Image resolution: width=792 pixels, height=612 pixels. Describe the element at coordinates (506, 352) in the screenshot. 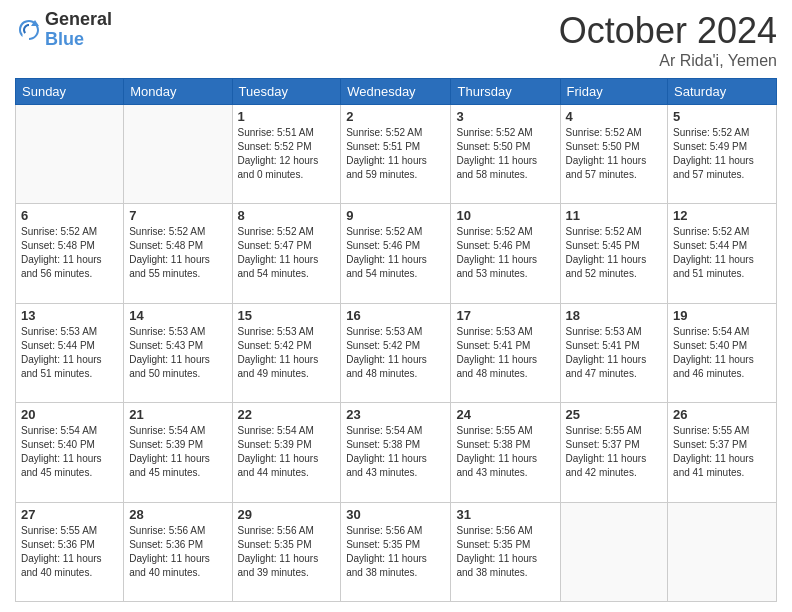

I see `calendar-cell: 17Sunrise: 5:53 AM Sunset: 5:41 PM Dayli…` at that location.